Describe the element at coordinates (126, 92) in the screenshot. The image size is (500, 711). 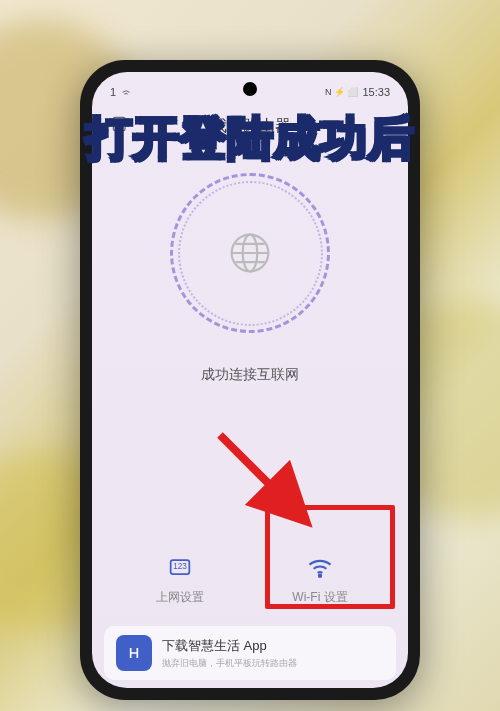
I see `wifi-status-icon` at that location.